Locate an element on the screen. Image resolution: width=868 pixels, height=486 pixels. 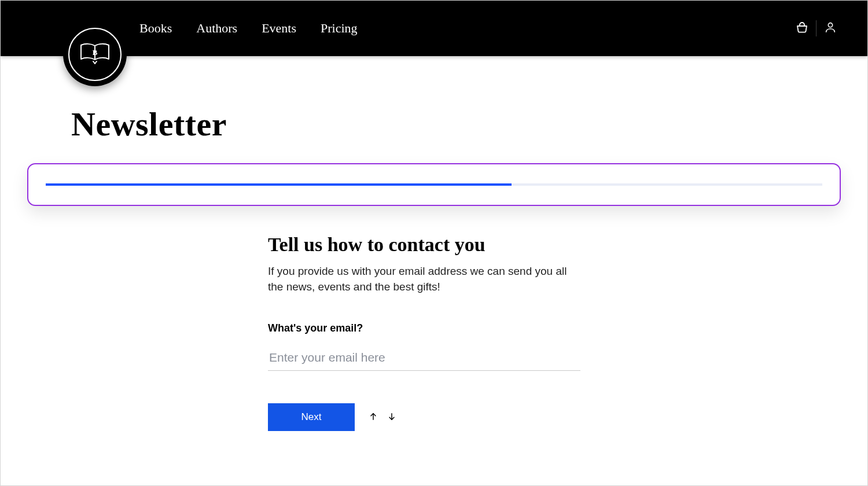
prev-step-button is located at coordinates (373, 418).